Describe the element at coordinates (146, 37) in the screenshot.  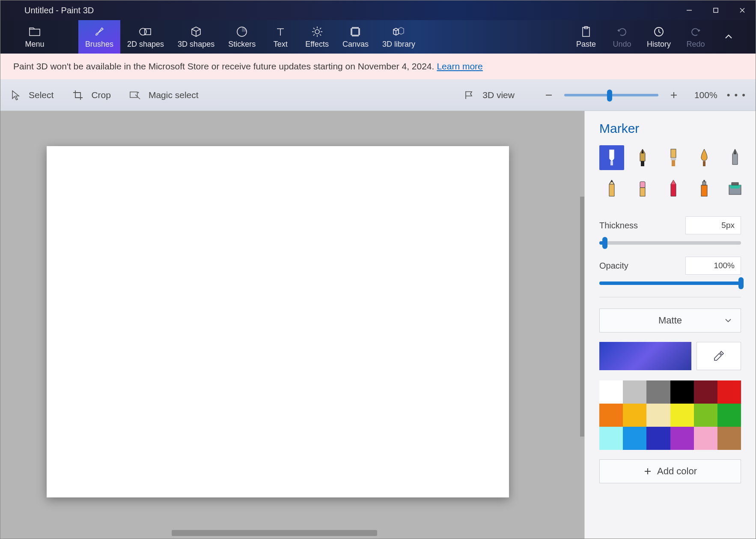
I see `tab-2dshapes: 2D shapes` at that location.